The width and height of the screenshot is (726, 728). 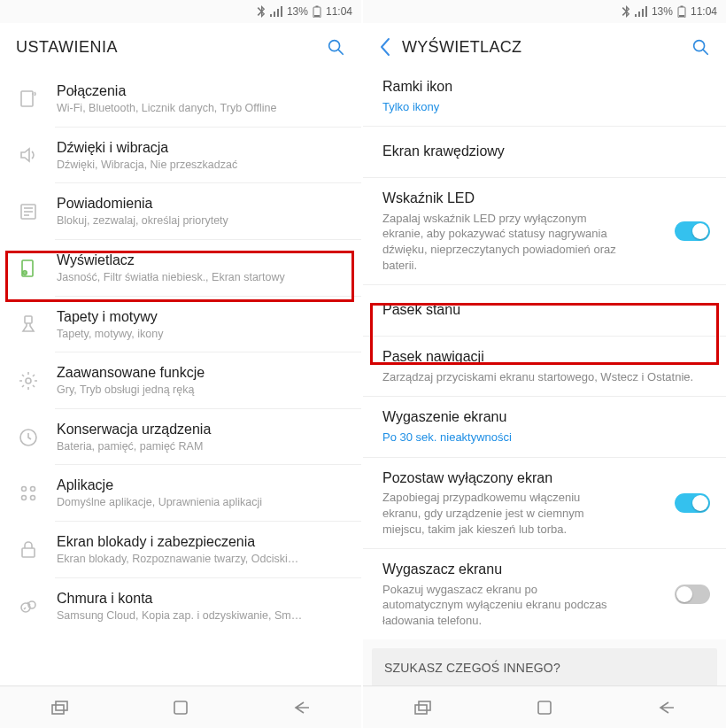 What do you see at coordinates (201, 391) in the screenshot?
I see `item-sub: Gry, Tryb obsługi jedną ręką` at bounding box center [201, 391].